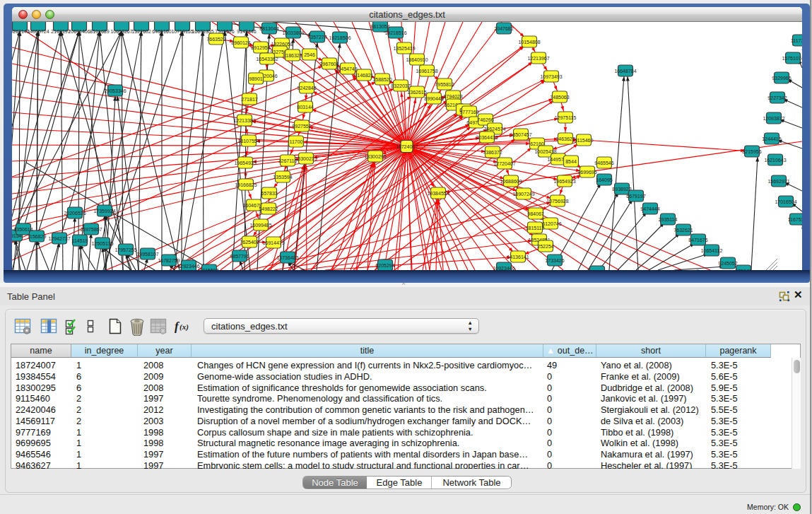 The height and width of the screenshot is (514, 812). Describe the element at coordinates (560, 98) in the screenshot. I see `svg-text: 7485063` at that location.